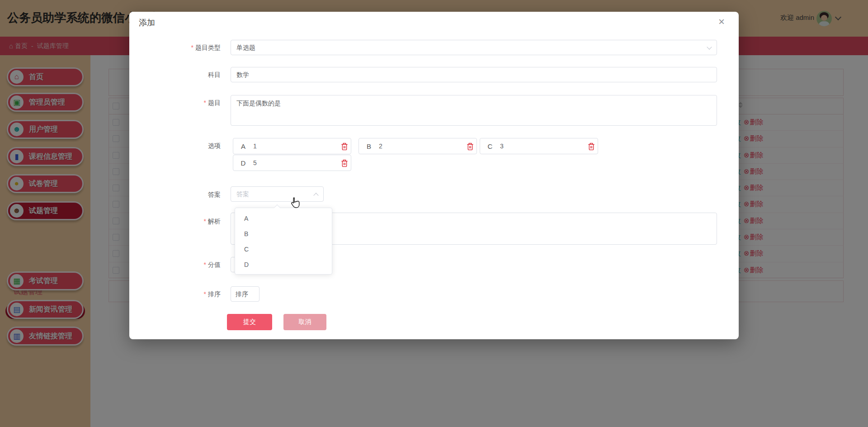 The height and width of the screenshot is (427, 868). What do you see at coordinates (302, 146) in the screenshot?
I see `option-value-input: 1` at bounding box center [302, 146].